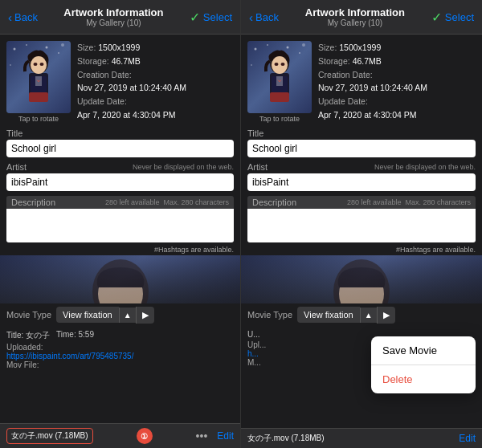  Describe the element at coordinates (263, 18) in the screenshot. I see `back-button-right: ‹ Back` at that location.